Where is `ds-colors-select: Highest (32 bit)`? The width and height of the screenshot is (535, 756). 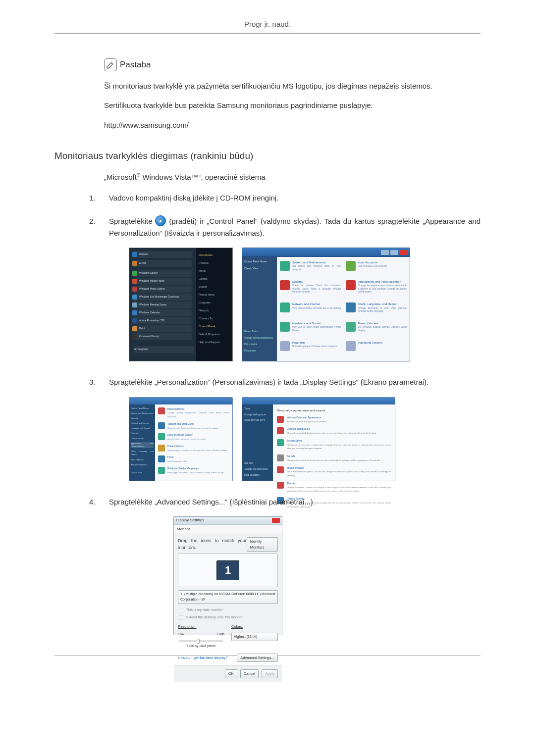 ds-colors-select: Highest (32 bit) is located at coordinates (255, 637).